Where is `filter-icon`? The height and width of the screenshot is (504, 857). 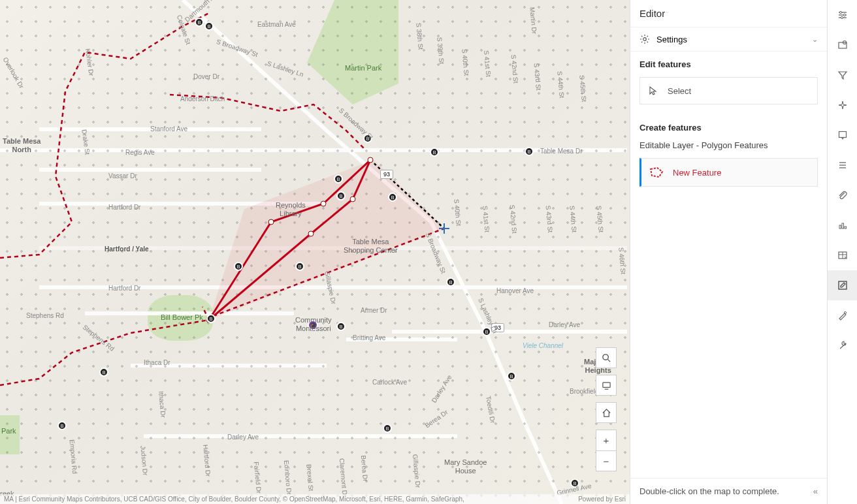
filter-icon is located at coordinates (843, 75).